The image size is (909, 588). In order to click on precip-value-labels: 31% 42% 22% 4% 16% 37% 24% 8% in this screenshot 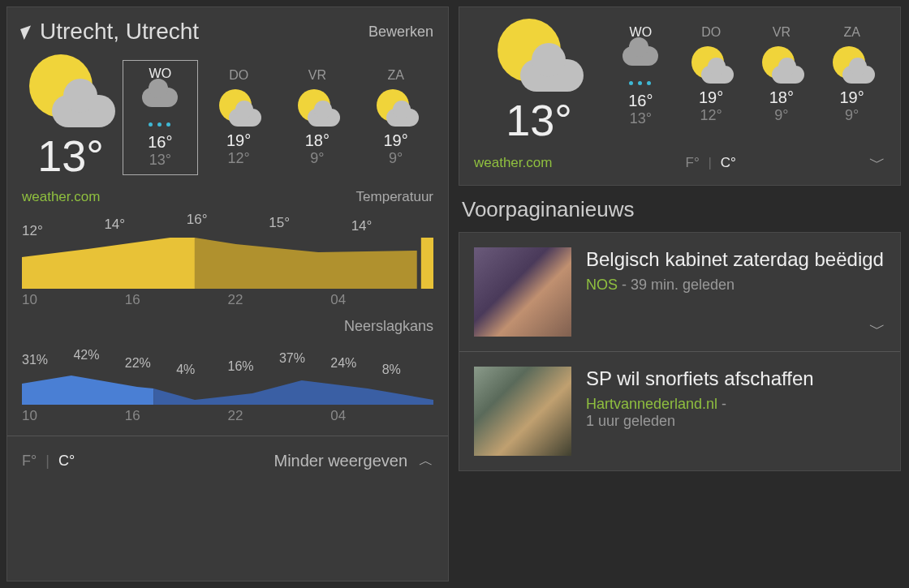, I will do `click(227, 363)`.